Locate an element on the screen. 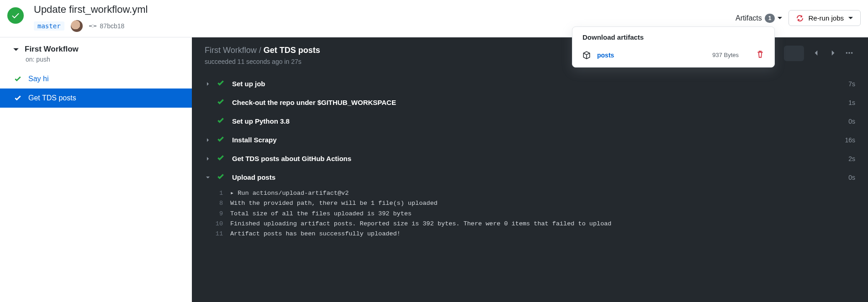 The image size is (868, 302). page-header: Update first_workflow.yml master 87bcb18… is located at coordinates (434, 19).